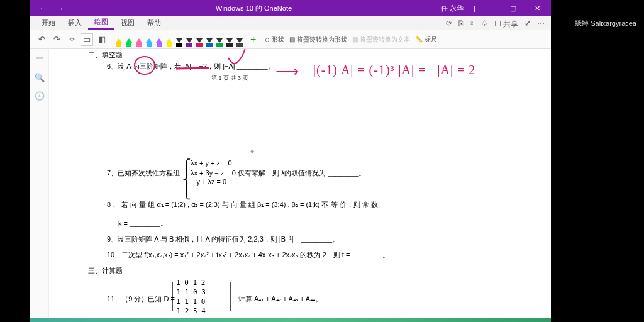 Image resolution: width=644 pixels, height=322 pixels. Describe the element at coordinates (291, 8) in the screenshot. I see `titlebar: ← → Windows 10 的 OneNote 任 永华 | — ▢ ✕` at that location.